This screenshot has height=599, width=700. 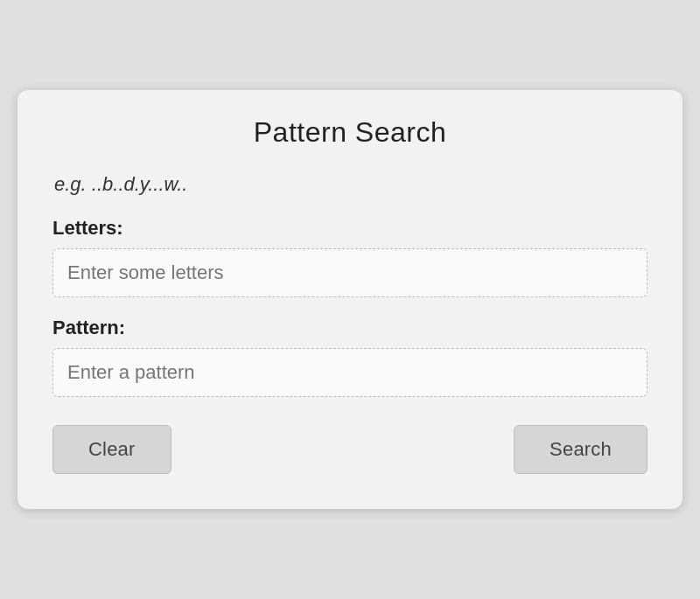 What do you see at coordinates (350, 449) in the screenshot?
I see `button-row: Clear Search` at bounding box center [350, 449].